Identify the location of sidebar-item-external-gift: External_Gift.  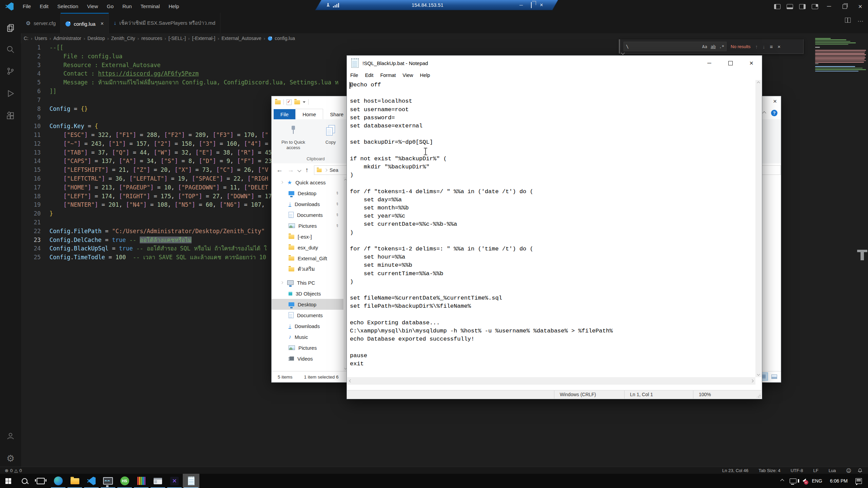
(308, 258).